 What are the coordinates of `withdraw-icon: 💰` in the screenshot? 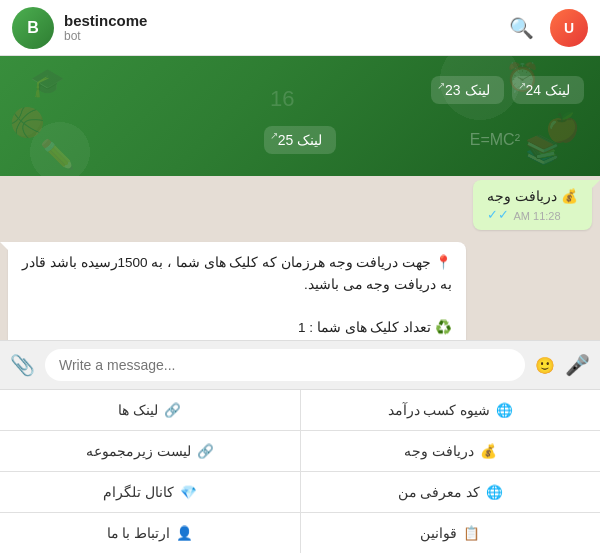 It's located at (488, 451).